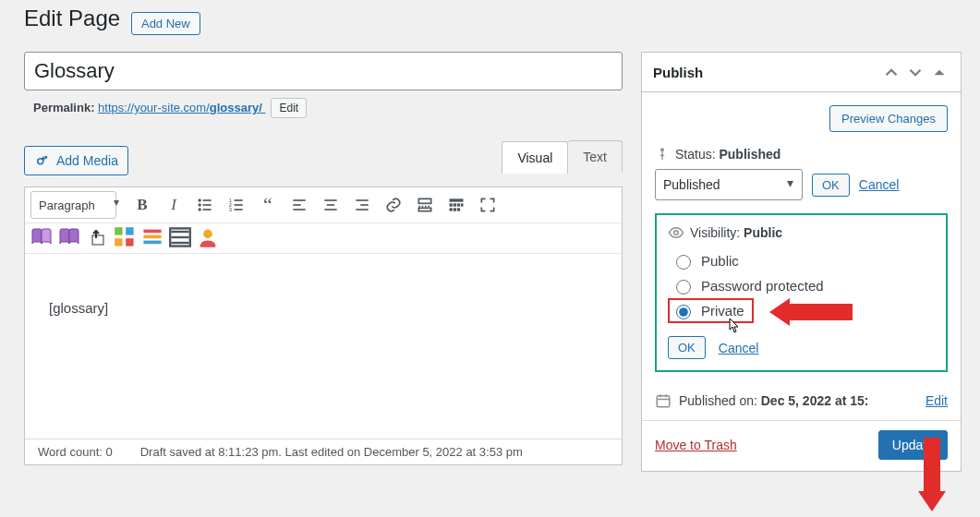 Image resolution: width=980 pixels, height=517 pixels. What do you see at coordinates (729, 185) in the screenshot?
I see `status-select: Published` at bounding box center [729, 185].